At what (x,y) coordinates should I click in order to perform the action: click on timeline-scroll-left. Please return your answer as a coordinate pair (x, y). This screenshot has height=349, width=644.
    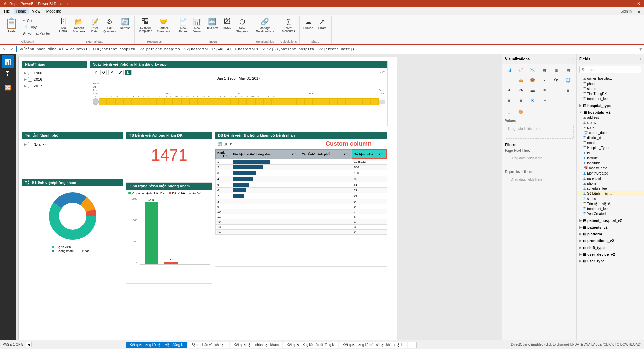
    Looking at the image, I should click on (96, 102).